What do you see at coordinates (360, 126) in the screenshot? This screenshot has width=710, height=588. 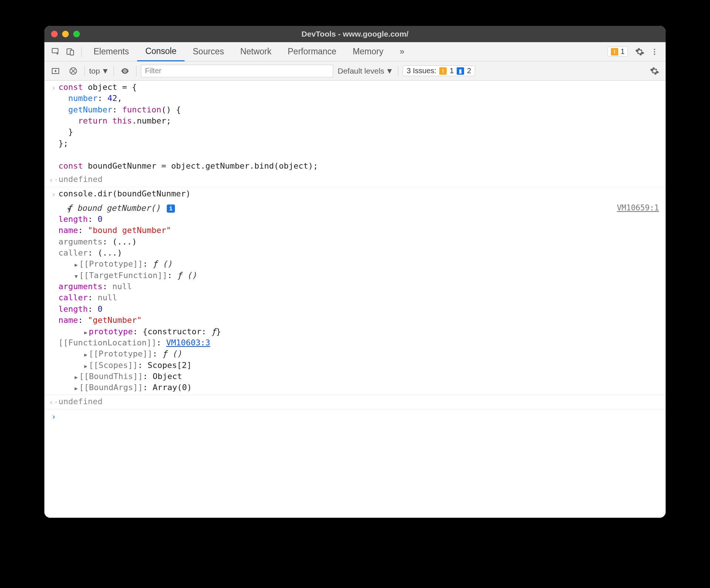 I see `code-block: const object = { number: 42, getNumber: …` at bounding box center [360, 126].